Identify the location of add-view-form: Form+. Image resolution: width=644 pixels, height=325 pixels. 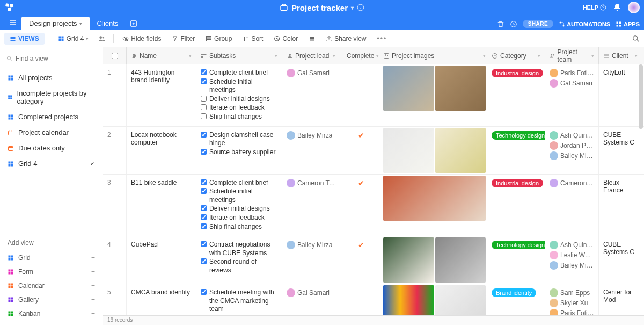
(52, 272).